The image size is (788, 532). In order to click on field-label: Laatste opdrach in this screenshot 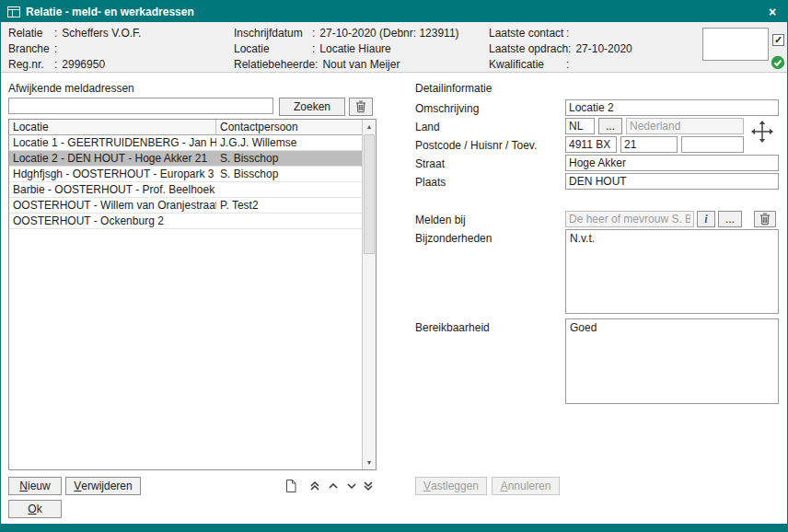, I will do `click(528, 50)`.